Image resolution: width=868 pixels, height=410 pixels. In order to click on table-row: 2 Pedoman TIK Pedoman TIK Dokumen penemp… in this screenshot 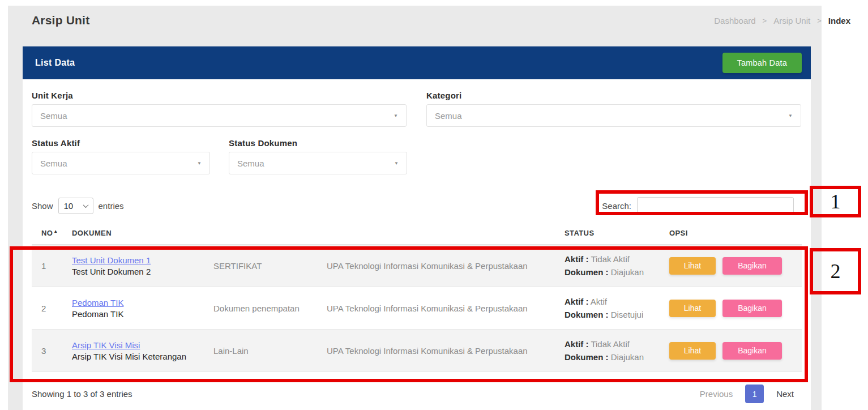, I will do `click(417, 308)`.